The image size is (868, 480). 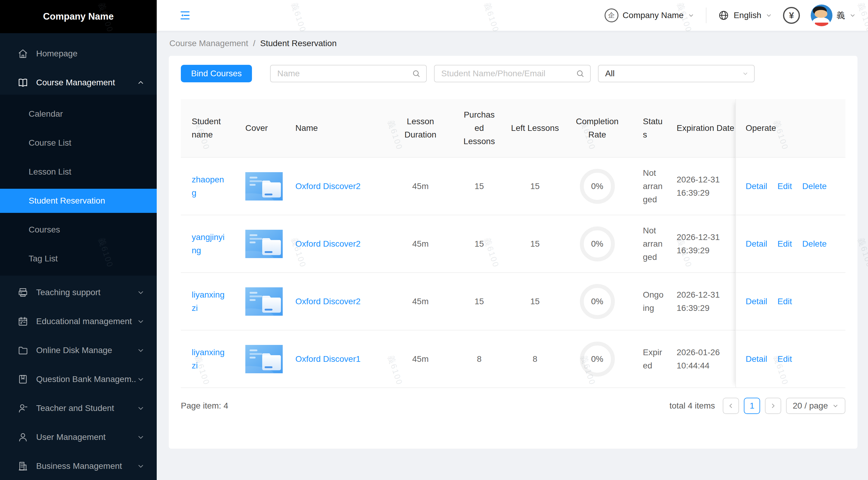 I want to click on user-avatar, so click(x=822, y=16).